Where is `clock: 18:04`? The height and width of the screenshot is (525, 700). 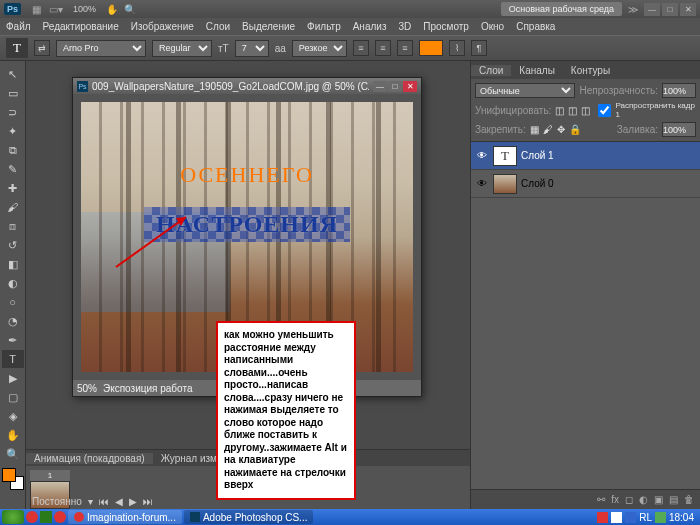 clock: 18:04 is located at coordinates (682, 518).